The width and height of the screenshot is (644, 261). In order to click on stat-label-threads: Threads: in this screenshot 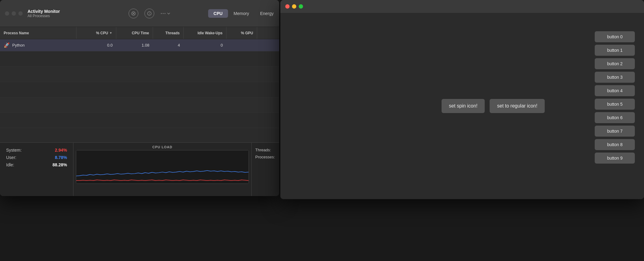, I will do `click(263, 150)`.